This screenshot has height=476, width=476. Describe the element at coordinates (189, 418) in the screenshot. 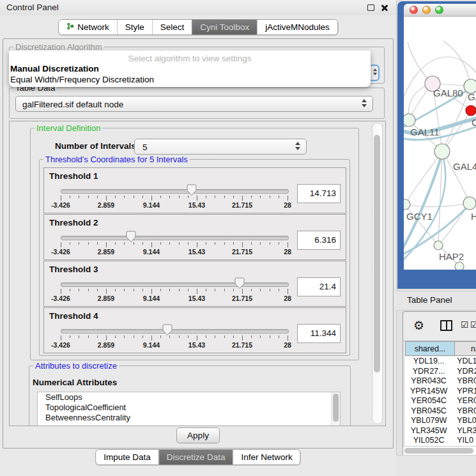

I see `list-item: BetweennessCentrality` at that location.